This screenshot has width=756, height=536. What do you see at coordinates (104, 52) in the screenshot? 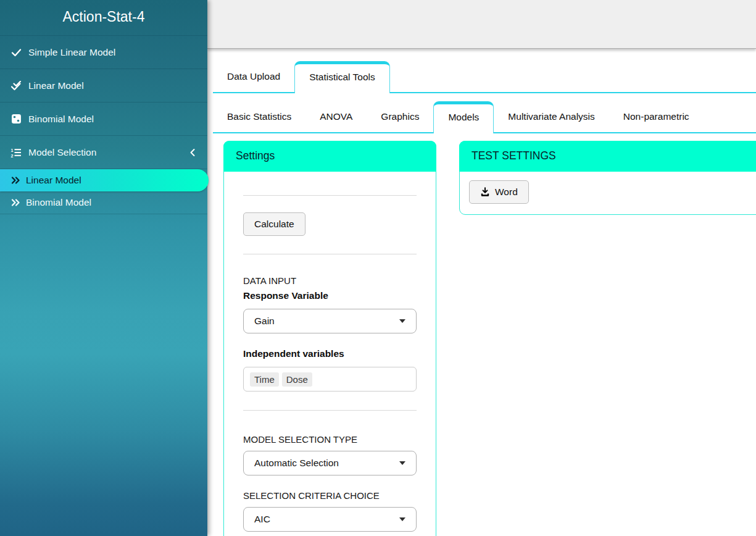
I see `sidebar-item-simple-linear-model: Simple Linear Model` at bounding box center [104, 52].